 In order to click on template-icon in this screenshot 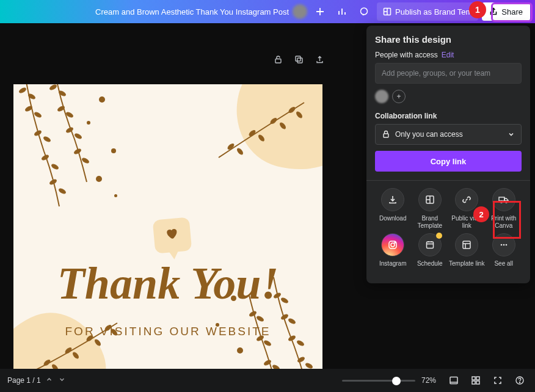, I will do `click(387, 12)`.